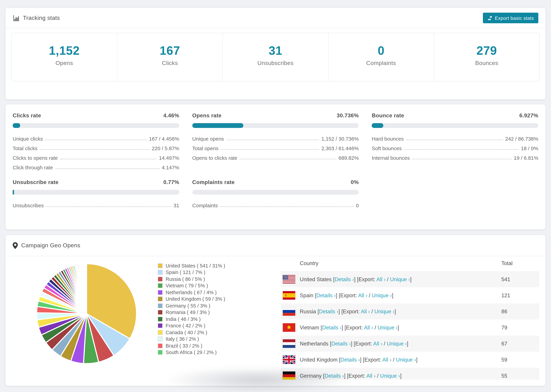  Describe the element at coordinates (276, 57) in the screenshot. I see `summary-stats-strip: 1,152Opens167Clicks31Unsubscribes0Compla…` at that location.